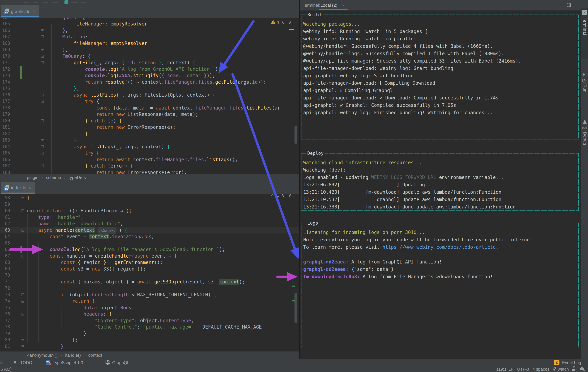 The image size is (588, 372). Describe the element at coordinates (53, 178) in the screenshot. I see `breadcrumb-item: schema` at that location.